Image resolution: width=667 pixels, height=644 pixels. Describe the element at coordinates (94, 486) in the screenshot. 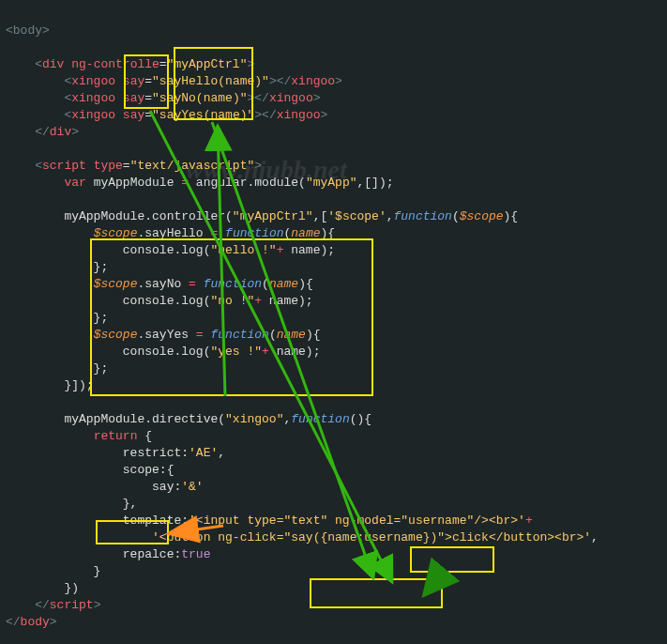

I see `t: say:` at that location.